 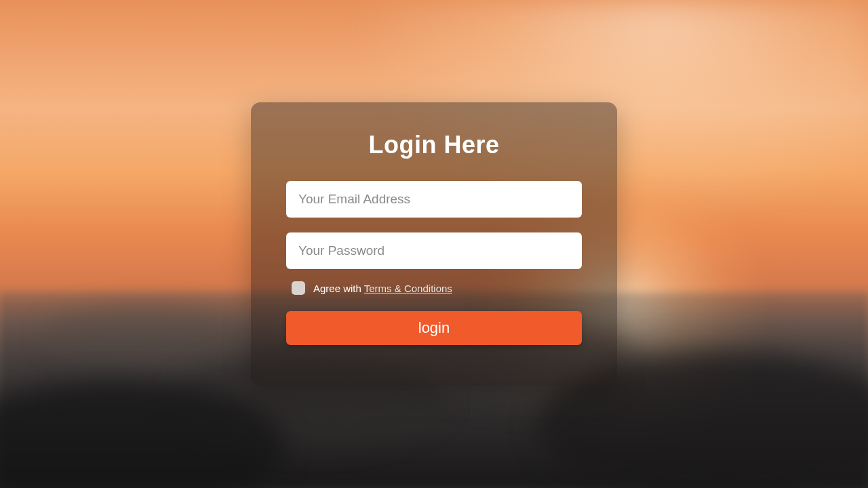 What do you see at coordinates (434, 251) in the screenshot?
I see `password-field` at bounding box center [434, 251].